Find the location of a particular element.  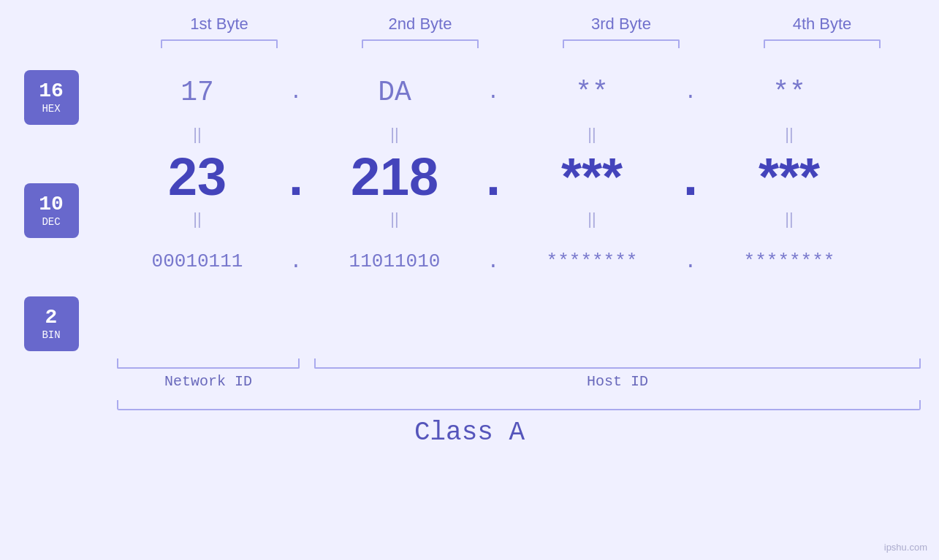

bin-badge: 2 BIN is located at coordinates (51, 324).